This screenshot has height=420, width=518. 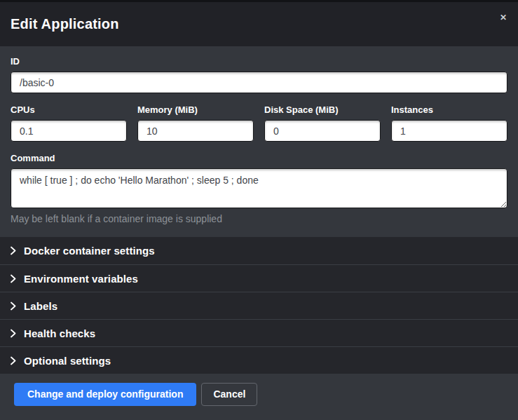 What do you see at coordinates (259, 83) in the screenshot?
I see `id-input` at bounding box center [259, 83].